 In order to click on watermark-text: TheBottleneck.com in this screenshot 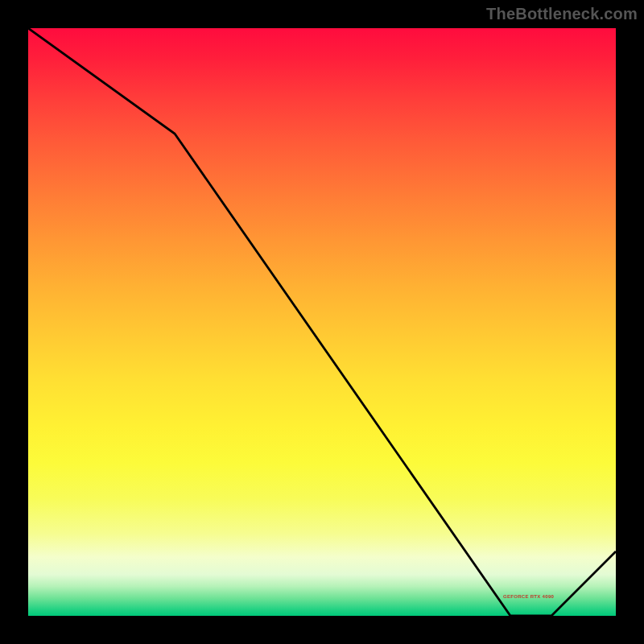, I will do `click(562, 14)`.